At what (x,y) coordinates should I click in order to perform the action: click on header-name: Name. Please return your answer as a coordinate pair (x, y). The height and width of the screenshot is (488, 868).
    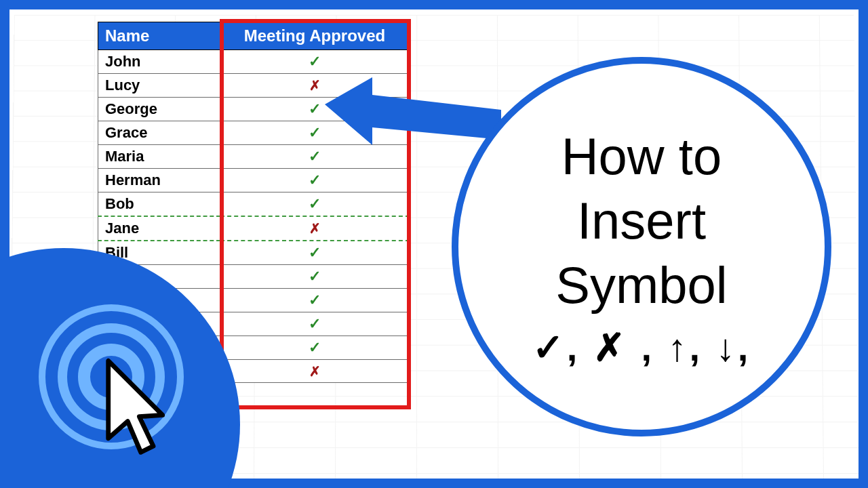
    Looking at the image, I should click on (159, 37).